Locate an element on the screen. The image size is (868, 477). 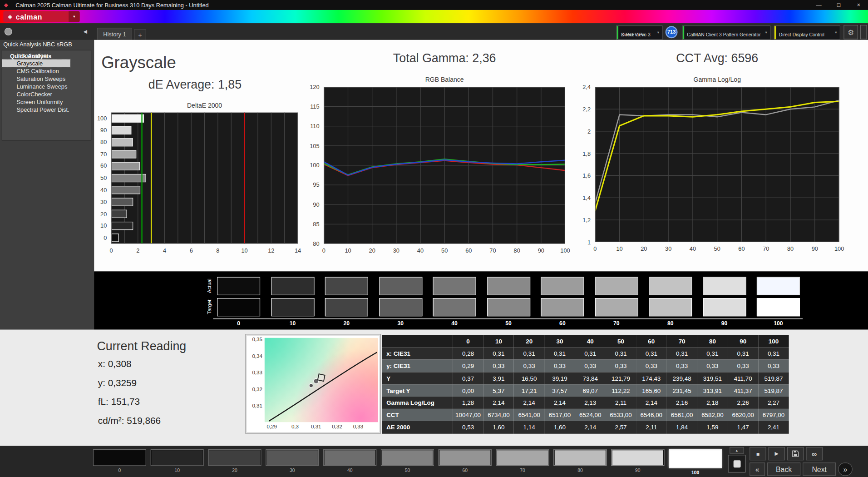
page-title: Grayscale is located at coordinates (139, 63).